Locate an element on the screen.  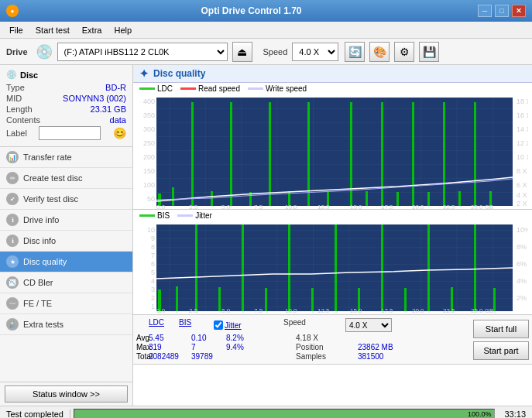
settings-button1: 🎨 is located at coordinates (379, 52).